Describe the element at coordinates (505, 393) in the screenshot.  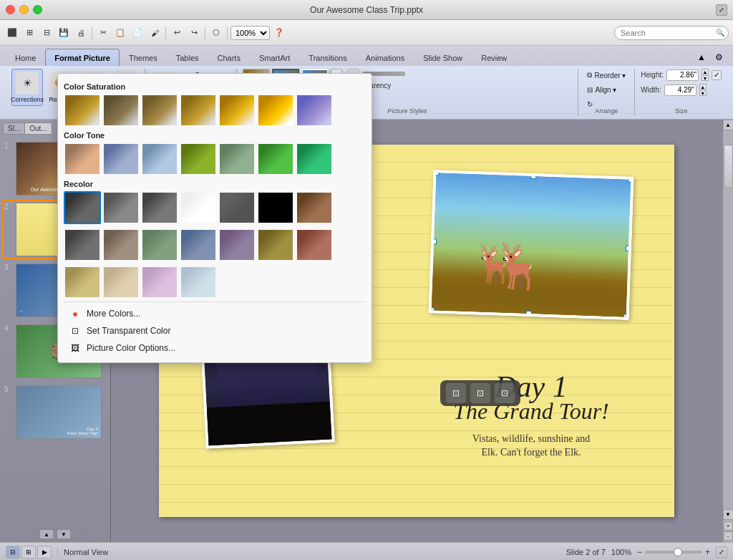
I see `float-btn-3: ⊡` at that location.